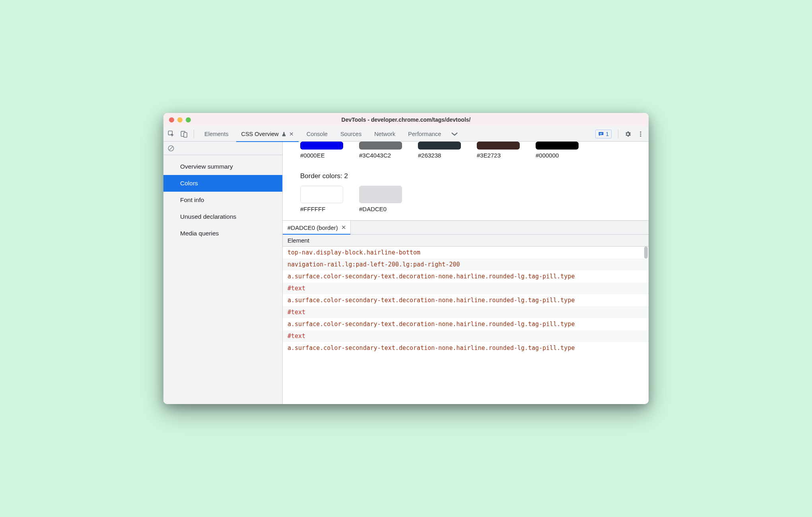 This screenshot has height=517, width=812. What do you see at coordinates (322, 199) in the screenshot?
I see `color-swatch: #FFFFFF` at bounding box center [322, 199].